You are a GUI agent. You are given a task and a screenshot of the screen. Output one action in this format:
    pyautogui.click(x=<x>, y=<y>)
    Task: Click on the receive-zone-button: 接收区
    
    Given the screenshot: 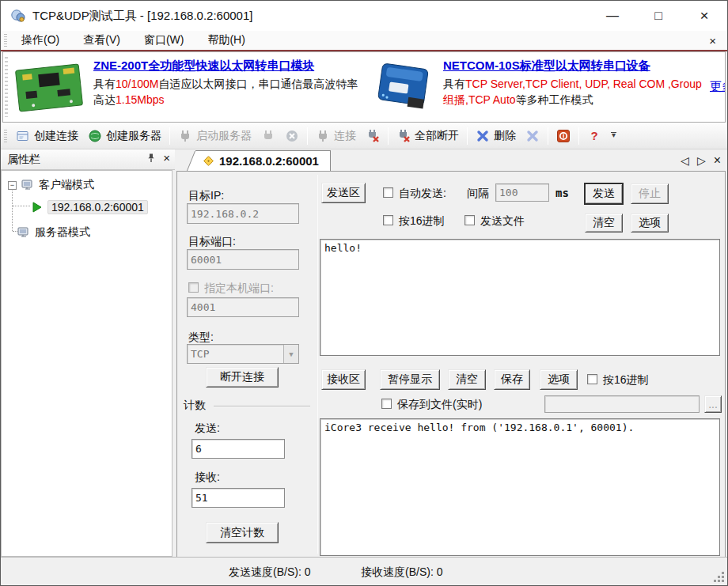 What is the action you would take?
    pyautogui.click(x=343, y=380)
    